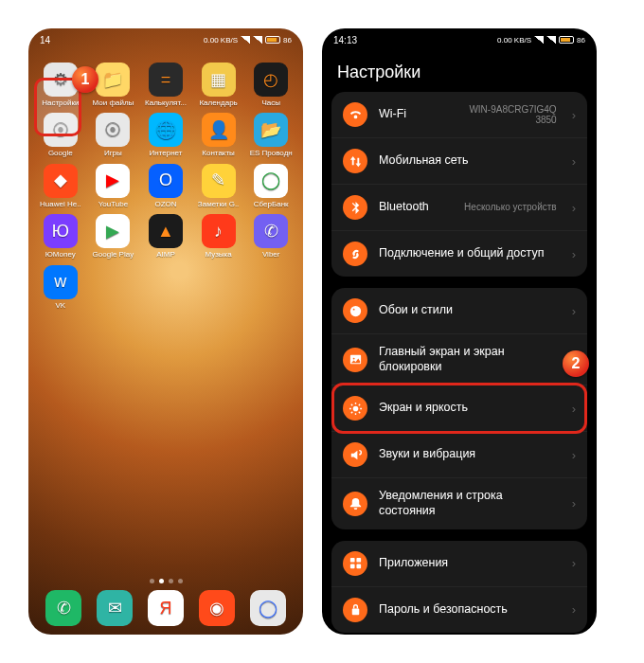 The width and height of the screenshot is (644, 663). Describe the element at coordinates (63, 608) in the screenshot. I see `app-icon: ✆` at that location.